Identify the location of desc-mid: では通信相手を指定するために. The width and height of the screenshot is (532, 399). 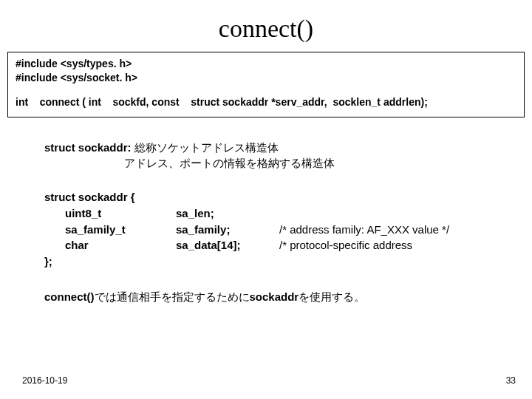
(172, 297).